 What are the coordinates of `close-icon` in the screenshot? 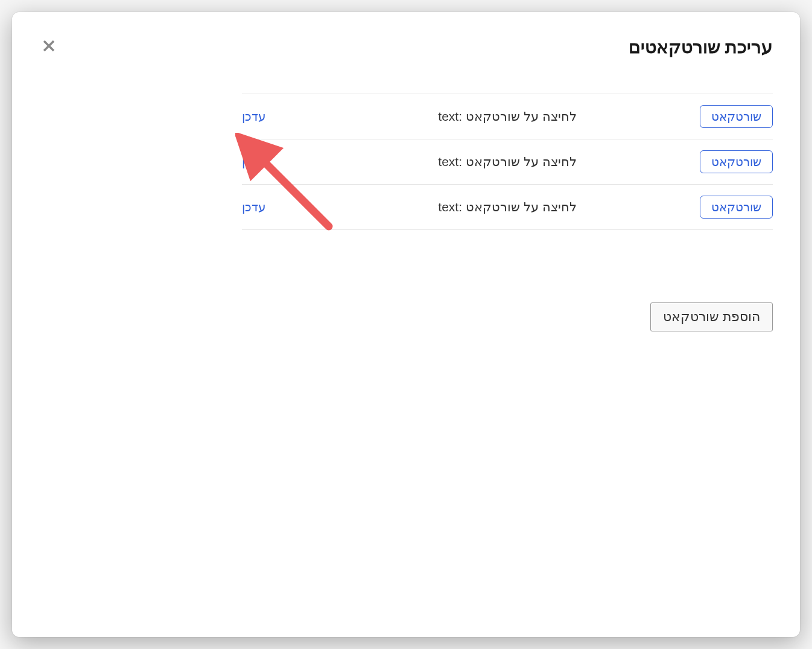 It's located at (49, 46).